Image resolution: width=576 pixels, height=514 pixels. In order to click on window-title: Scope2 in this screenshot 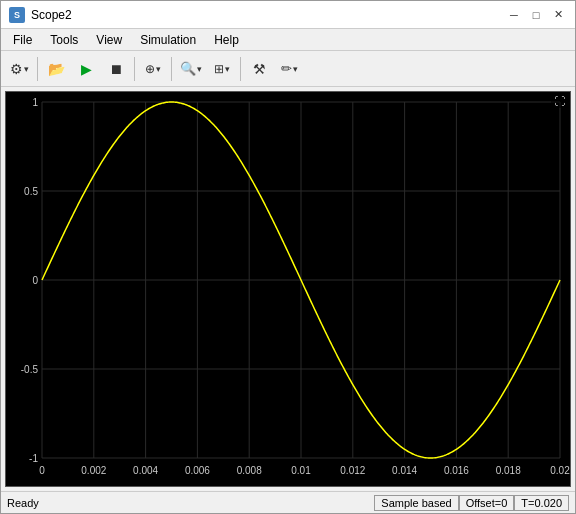, I will do `click(52, 15)`.